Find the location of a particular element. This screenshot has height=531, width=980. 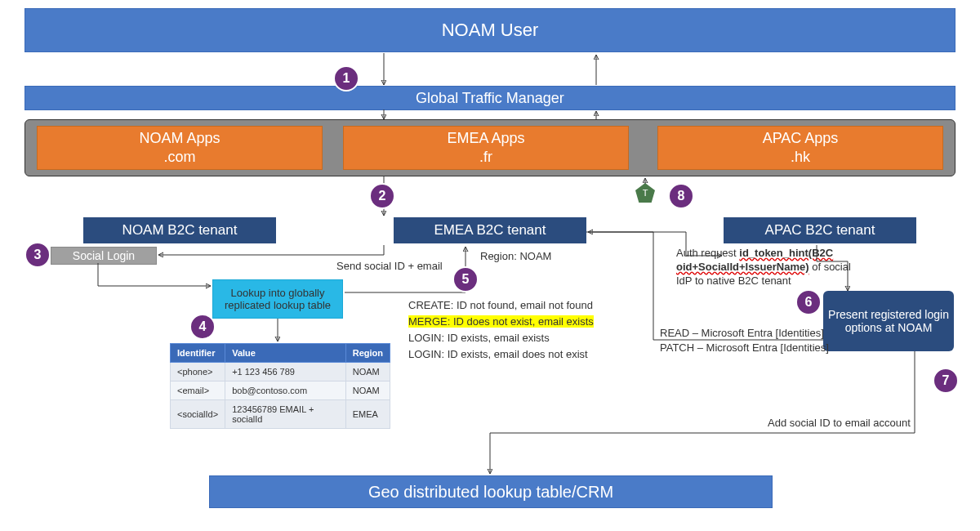

table-row: <email> bob@contoso.com NOAM is located at coordinates (281, 390).